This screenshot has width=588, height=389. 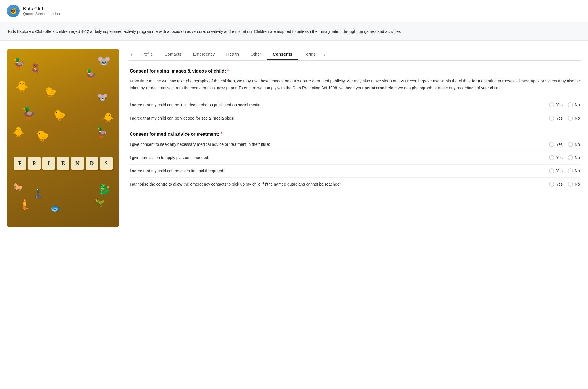 I want to click on tab-navigation: ‹ Profile Contacts Emergency Health Othe…, so click(x=355, y=55).